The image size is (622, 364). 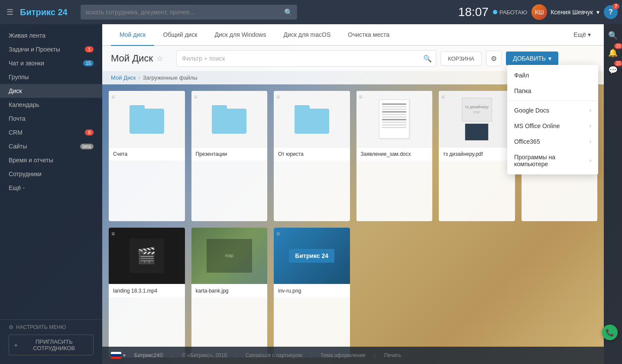 I want to click on pdf-thumb-small, so click(x=476, y=132).